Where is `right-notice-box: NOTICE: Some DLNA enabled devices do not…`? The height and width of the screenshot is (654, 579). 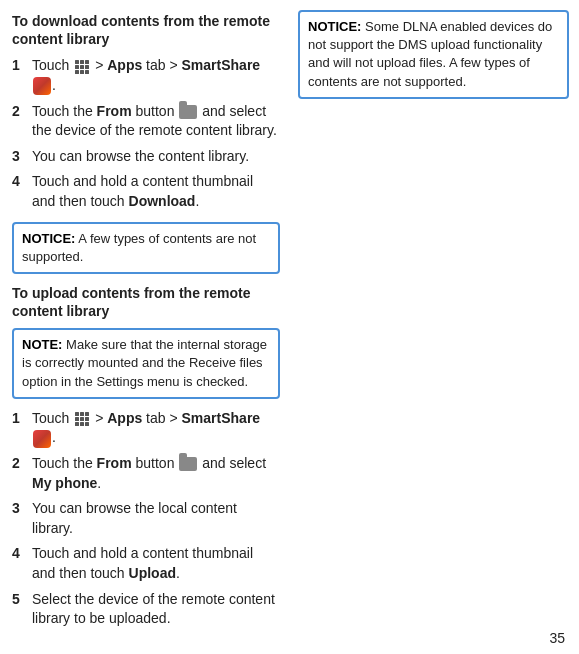
right-notice-box: NOTICE: Some DLNA enabled devices do not… is located at coordinates (434, 54).